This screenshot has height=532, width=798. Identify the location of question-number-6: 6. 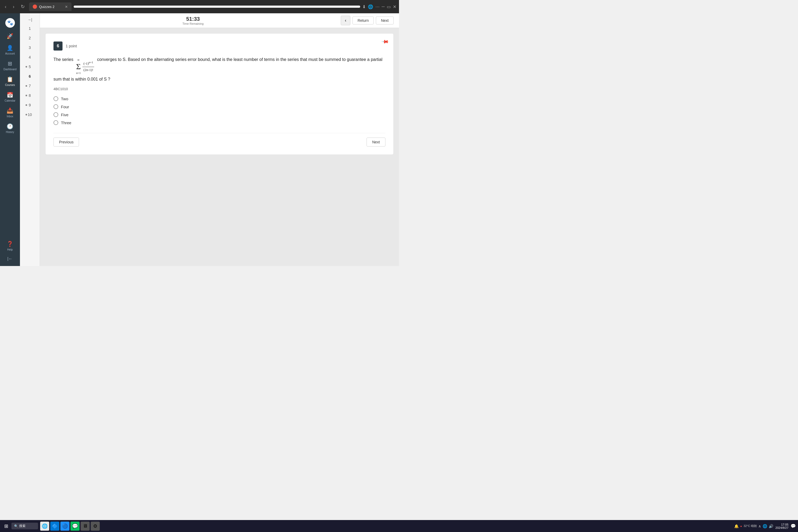
(30, 76).